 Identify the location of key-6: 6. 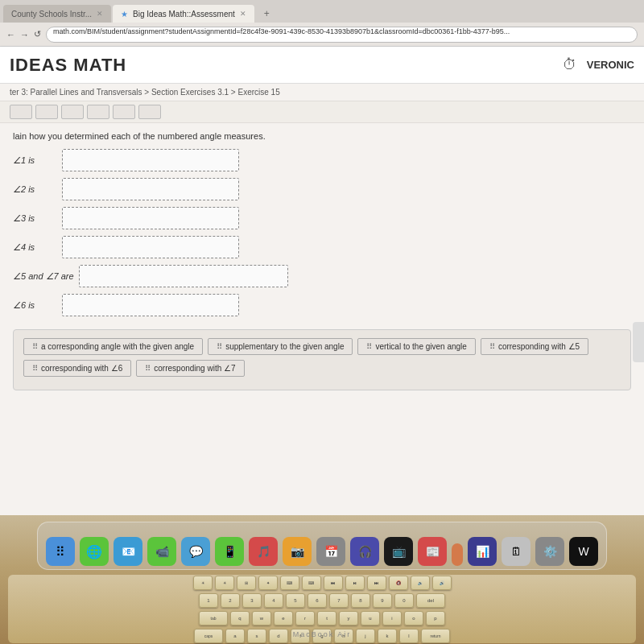
(317, 601).